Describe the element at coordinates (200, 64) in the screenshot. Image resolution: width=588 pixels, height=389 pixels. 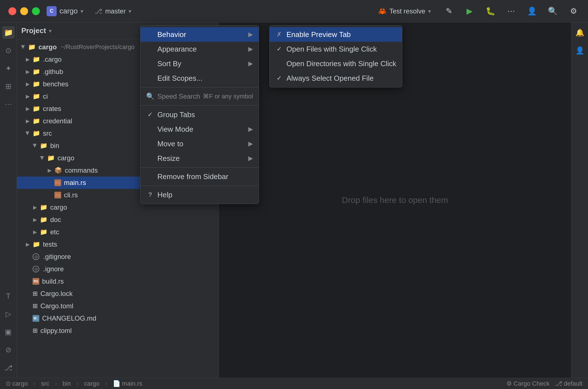
I see `menu-item-sort-by: Sort By ▶` at that location.